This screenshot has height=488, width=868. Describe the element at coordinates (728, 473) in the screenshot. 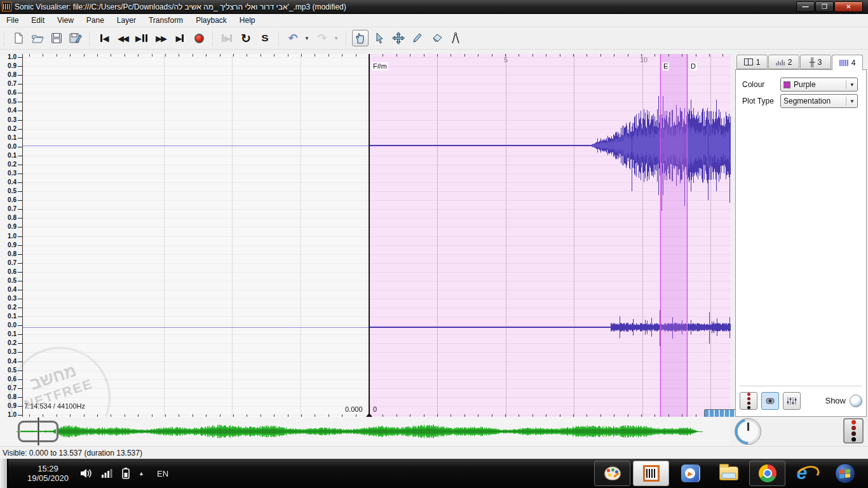

I see `taskbar-button-file-explorer` at that location.